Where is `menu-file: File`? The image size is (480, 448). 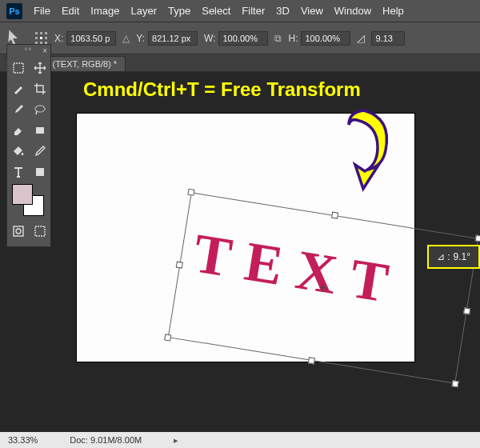
menu-file: File is located at coordinates (42, 11).